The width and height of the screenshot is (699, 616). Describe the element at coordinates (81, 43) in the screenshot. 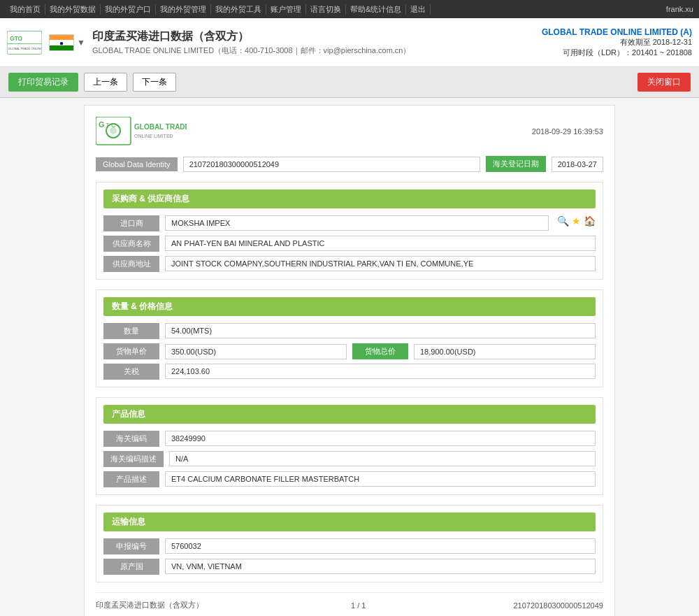

I see `flag-dropdown-arrow: ▼` at that location.